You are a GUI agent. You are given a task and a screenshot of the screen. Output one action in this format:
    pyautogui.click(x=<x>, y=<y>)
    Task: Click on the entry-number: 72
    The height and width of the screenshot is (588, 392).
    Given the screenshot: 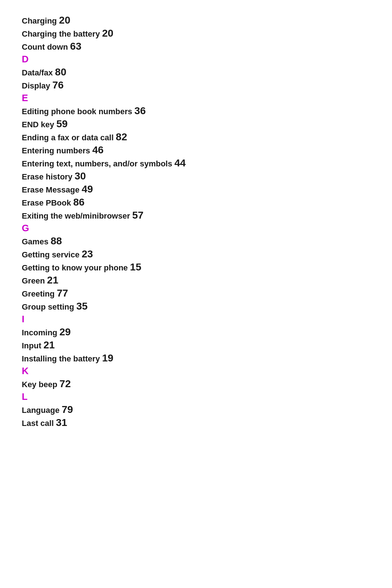 What is the action you would take?
    pyautogui.click(x=65, y=384)
    